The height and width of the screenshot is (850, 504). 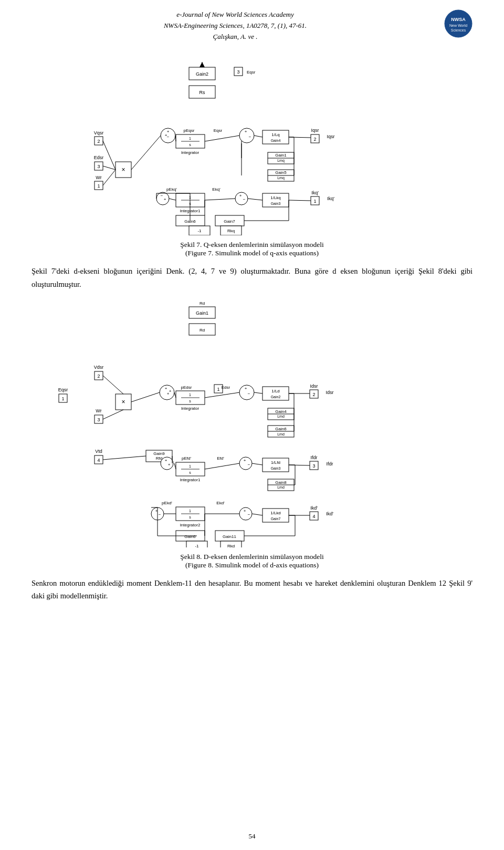 I want to click on header-line1: e-Journal of New World Sciences Academy, so click(x=235, y=15).